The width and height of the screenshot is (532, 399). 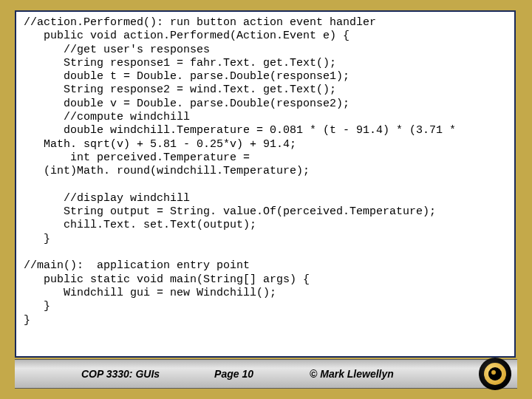 I want to click on footer-bar: COP 3330: GUIs Page 10 © Mark Llewellyn, so click(x=266, y=374).